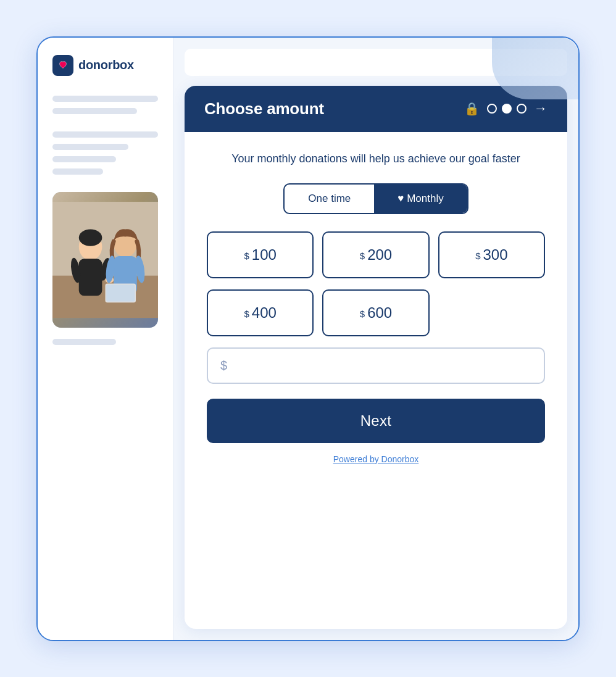  Describe the element at coordinates (105, 260) in the screenshot. I see `sidebar-image` at that location.